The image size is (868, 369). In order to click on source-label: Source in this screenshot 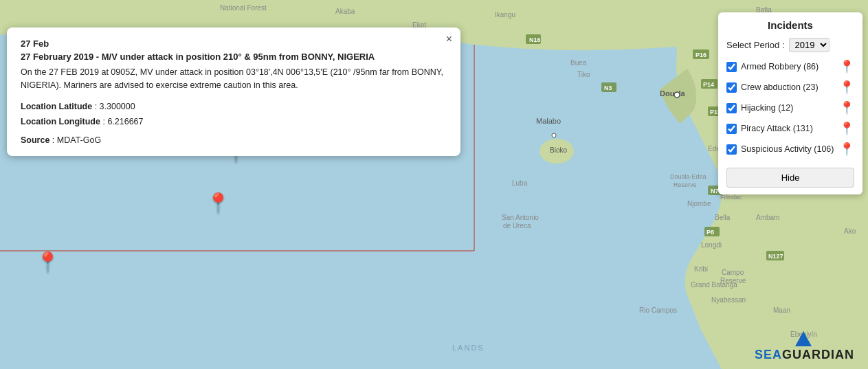, I will do `click(35, 140)`.